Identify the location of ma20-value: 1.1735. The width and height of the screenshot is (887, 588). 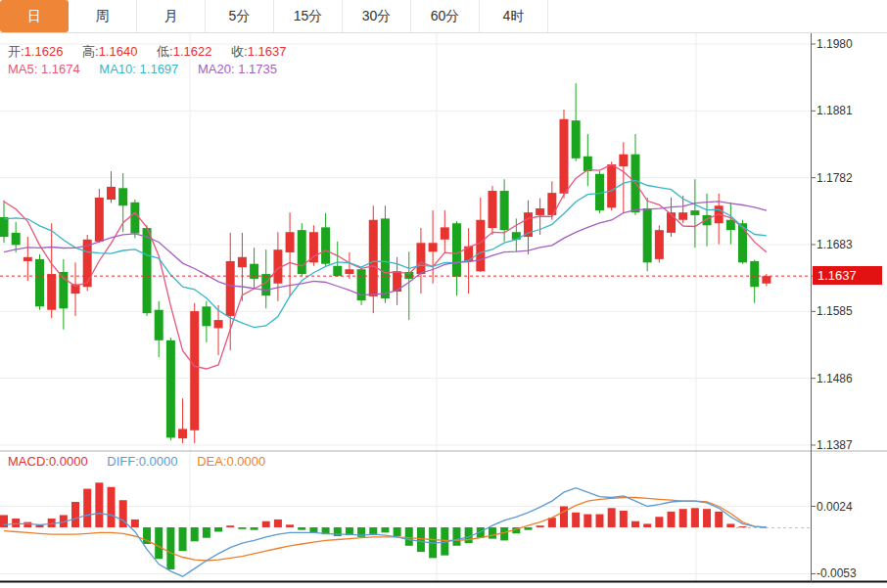
(257, 68).